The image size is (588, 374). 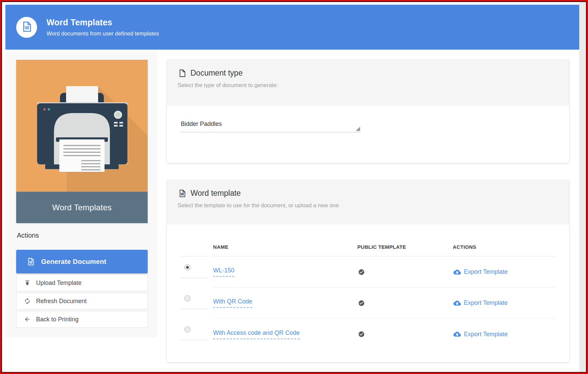 What do you see at coordinates (103, 22) in the screenshot?
I see `page-title: Word Templates` at bounding box center [103, 22].